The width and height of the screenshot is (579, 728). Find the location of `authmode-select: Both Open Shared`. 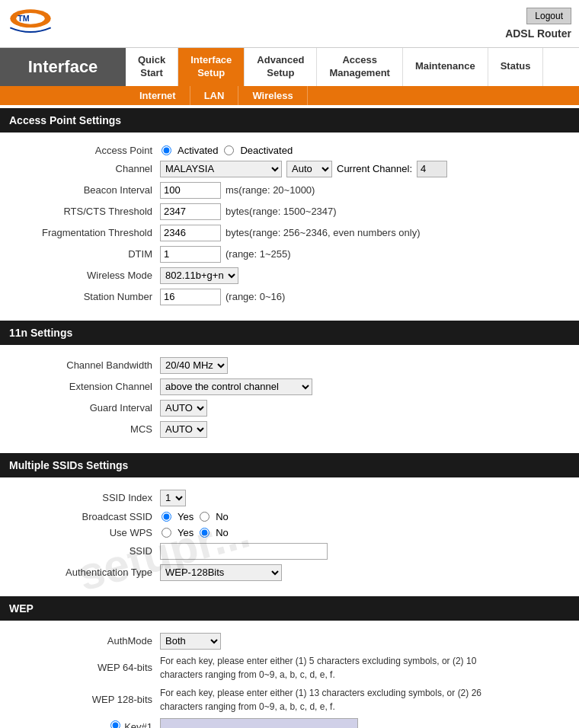

authmode-select: Both Open Shared is located at coordinates (190, 641).